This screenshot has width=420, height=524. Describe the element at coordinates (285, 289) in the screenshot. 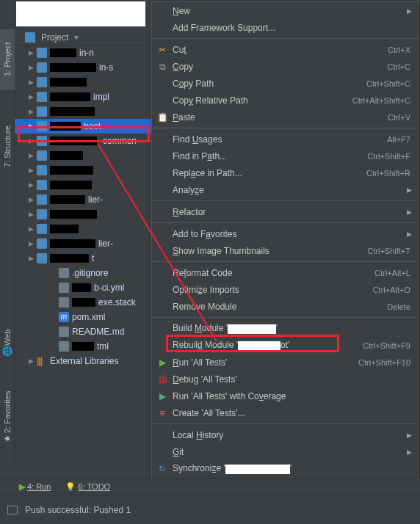

I see `context-menu-item: Optimize ImportsCtrl+Alt+O` at that location.